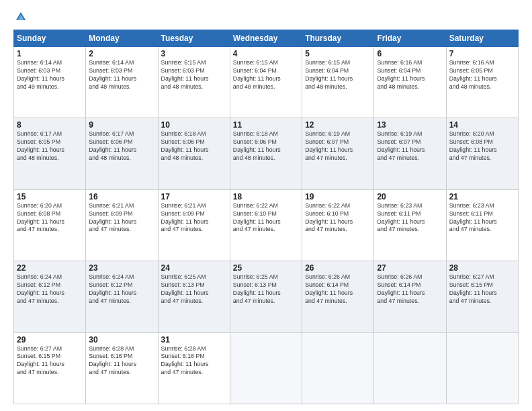  Describe the element at coordinates (50, 146) in the screenshot. I see `day-info: Sunrise: 6:17 AM Sunset: 6:05 PM Dayligh…` at that location.